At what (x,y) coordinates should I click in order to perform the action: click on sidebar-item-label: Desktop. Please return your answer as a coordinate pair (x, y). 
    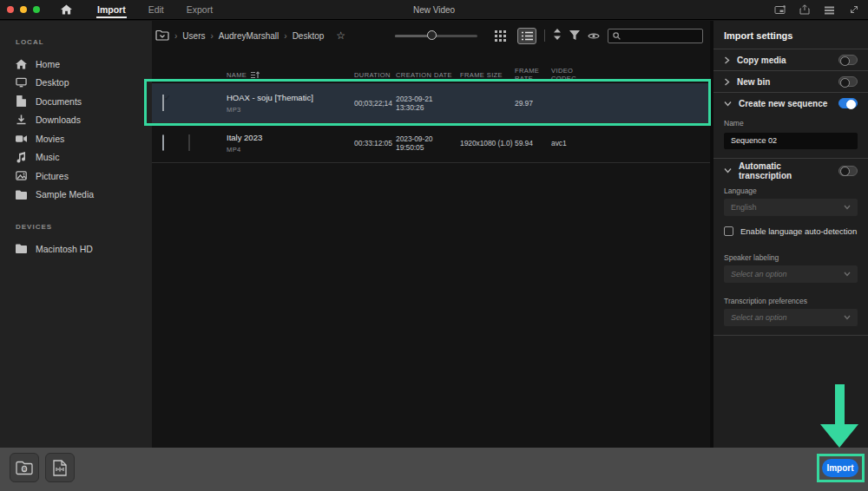
    Looking at the image, I should click on (52, 82).